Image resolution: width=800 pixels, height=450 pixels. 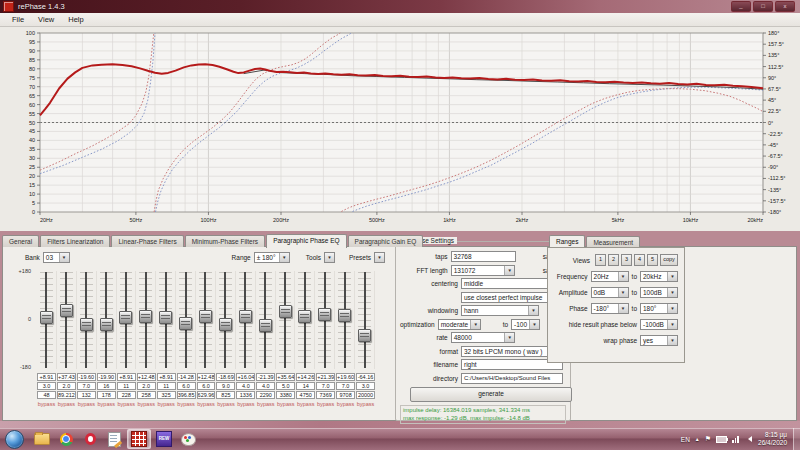 I want to click on eq-gain-value: +37.43, so click(x=66, y=377).